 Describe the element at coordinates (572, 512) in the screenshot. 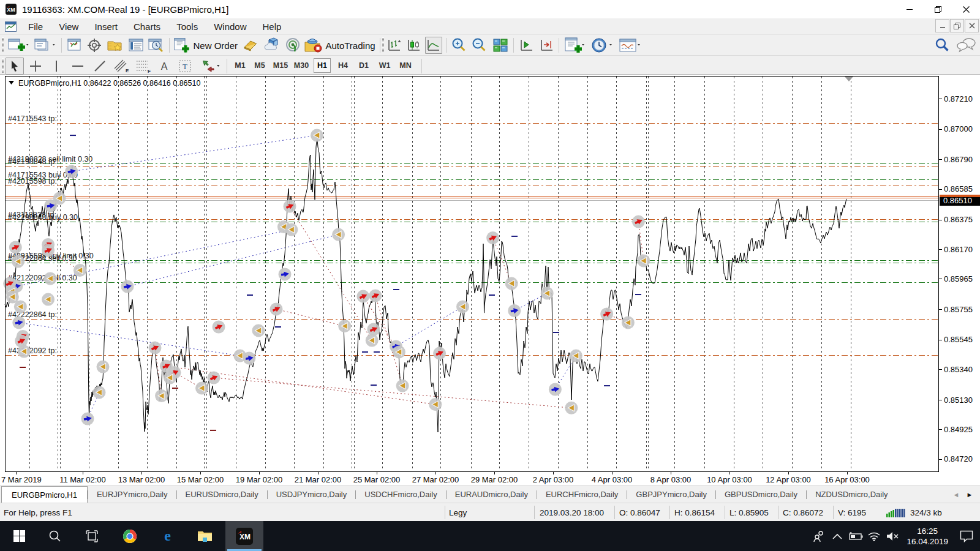

I see `status-bar-time: 2019.03.20 18:00` at that location.